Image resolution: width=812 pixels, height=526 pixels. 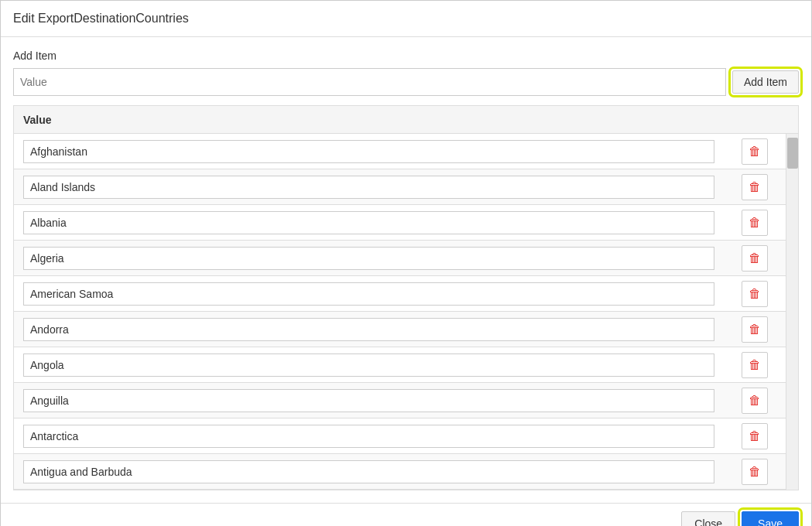 What do you see at coordinates (792, 312) in the screenshot?
I see `scrollbar-track` at bounding box center [792, 312].